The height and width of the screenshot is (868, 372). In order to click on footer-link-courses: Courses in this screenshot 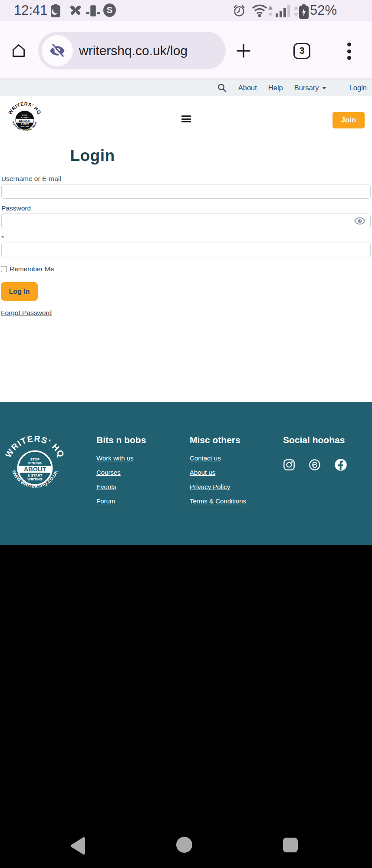, I will do `click(121, 472)`.